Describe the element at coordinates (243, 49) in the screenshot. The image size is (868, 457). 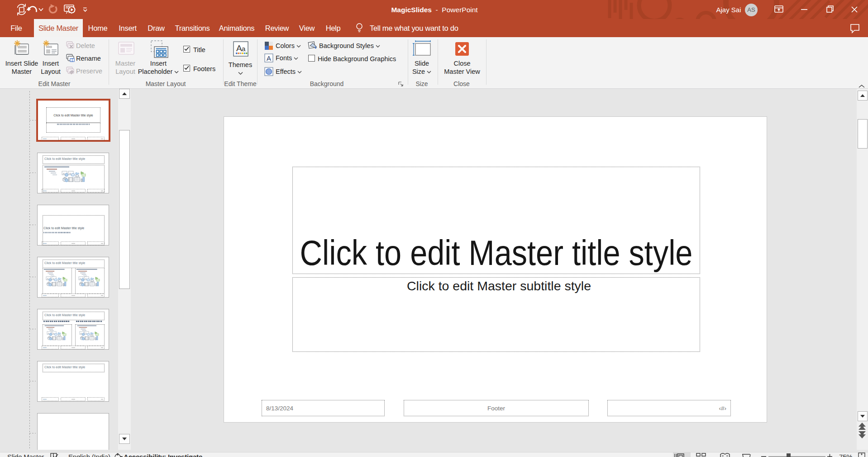
I see `svg-text: a` at that location.